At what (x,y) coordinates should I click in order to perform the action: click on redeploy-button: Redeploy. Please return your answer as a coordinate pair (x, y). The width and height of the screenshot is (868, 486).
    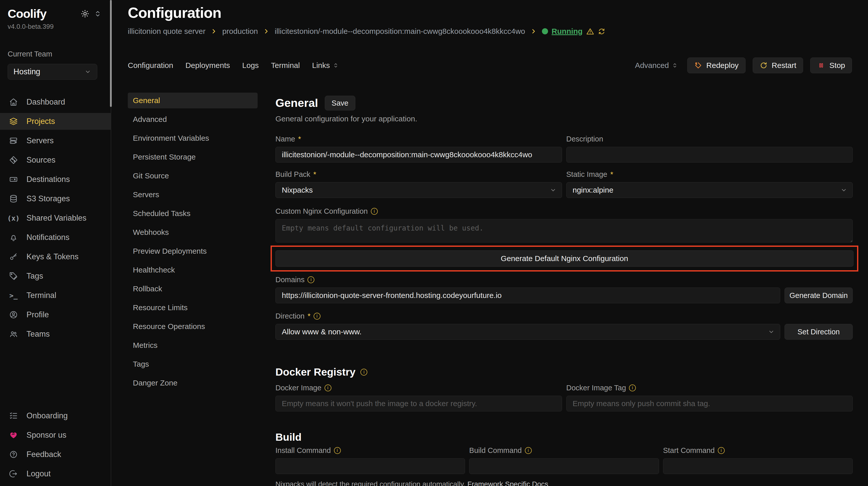
    Looking at the image, I should click on (716, 65).